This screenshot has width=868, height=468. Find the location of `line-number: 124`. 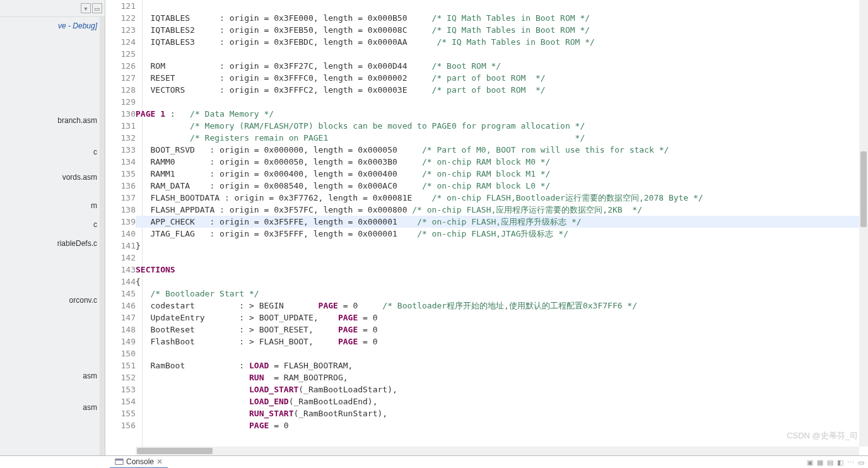

line-number: 124 is located at coordinates (120, 42).